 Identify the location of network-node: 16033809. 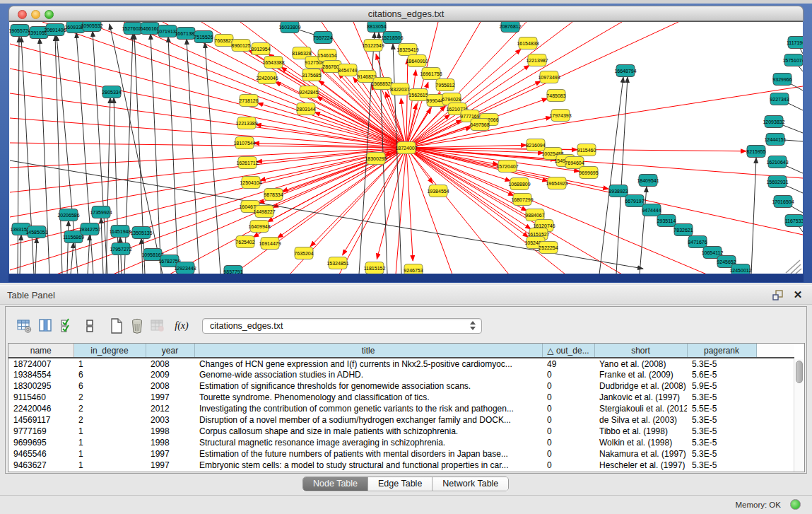
(290, 28).